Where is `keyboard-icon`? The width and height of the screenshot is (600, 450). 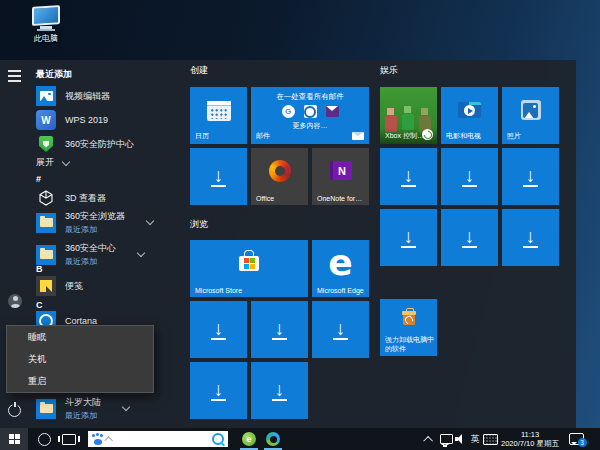
keyboard-icon is located at coordinates (490, 440).